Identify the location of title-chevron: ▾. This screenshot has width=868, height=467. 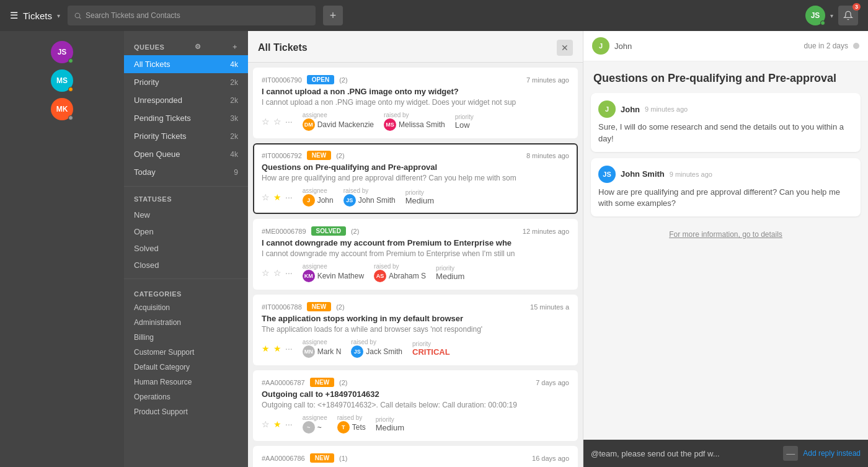
(58, 16).